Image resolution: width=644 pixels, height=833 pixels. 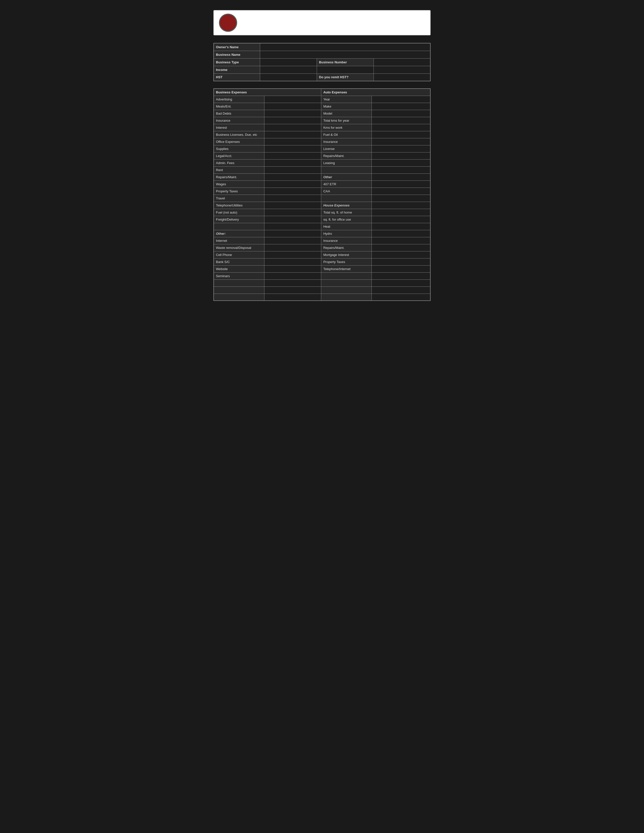 What do you see at coordinates (346, 134) in the screenshot?
I see `right-label: Fuel & Oil` at bounding box center [346, 134].